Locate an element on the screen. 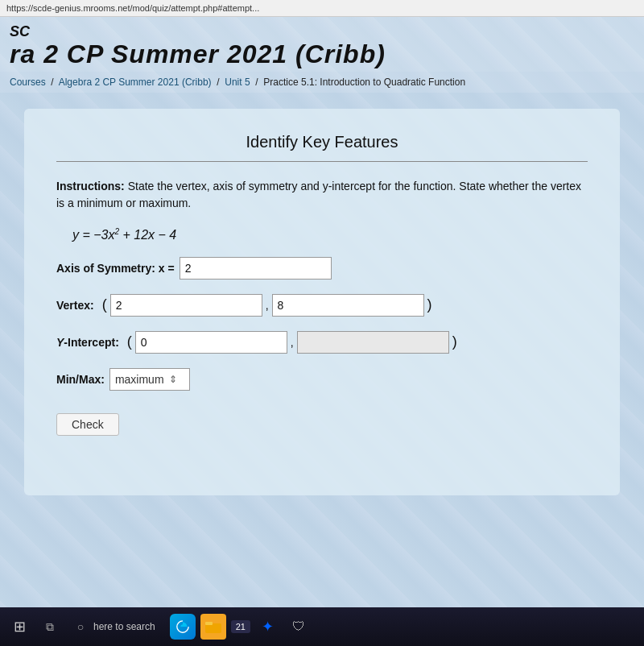 This screenshot has width=644, height=646. vertex-x-input is located at coordinates (187, 305).